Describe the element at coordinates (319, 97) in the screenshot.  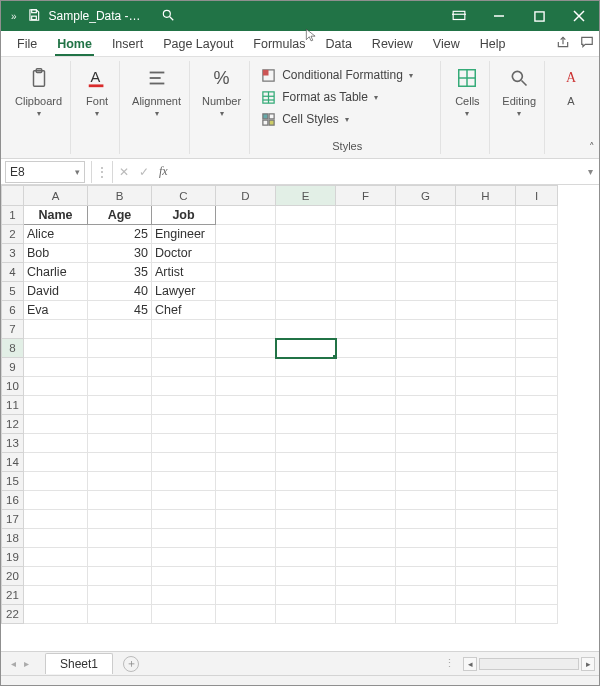
I see `format-as-table-button: Format as Table ▾` at that location.